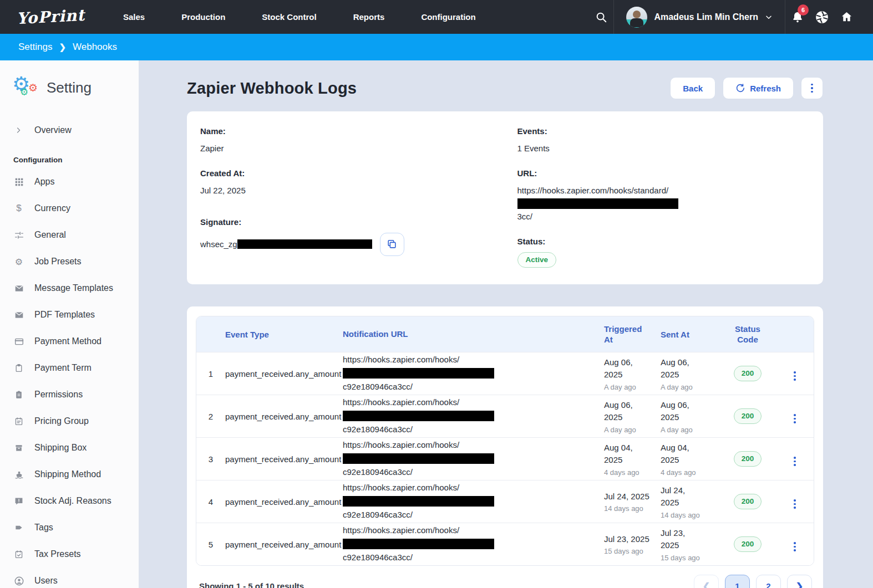  What do you see at coordinates (738, 581) in the screenshot?
I see `page-1-button: 1` at bounding box center [738, 581].